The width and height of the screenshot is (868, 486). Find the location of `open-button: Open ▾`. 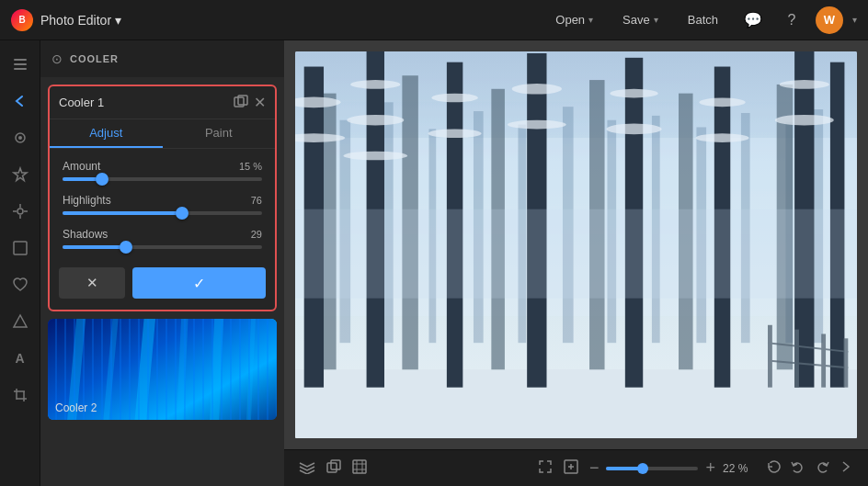

open-button: Open ▾ is located at coordinates (574, 20).